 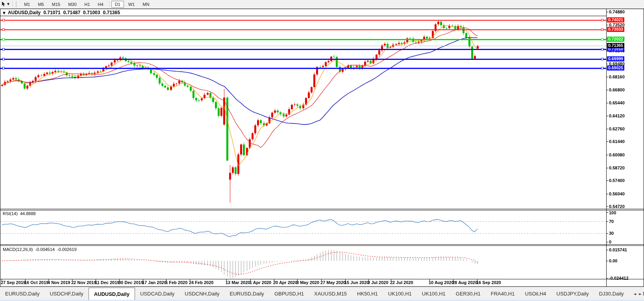 What do you see at coordinates (146, 4) in the screenshot?
I see `timeframe-button-mn: MN` at bounding box center [146, 4].